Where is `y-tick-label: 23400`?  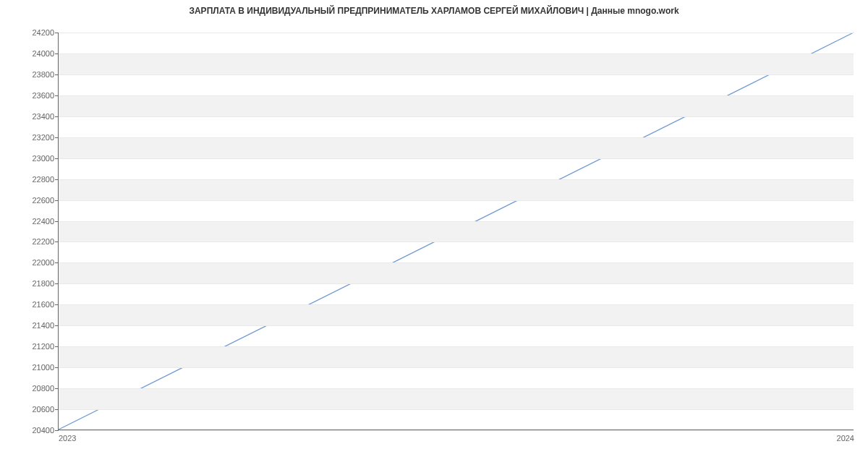
y-tick-label: 23400 is located at coordinates (43, 116).